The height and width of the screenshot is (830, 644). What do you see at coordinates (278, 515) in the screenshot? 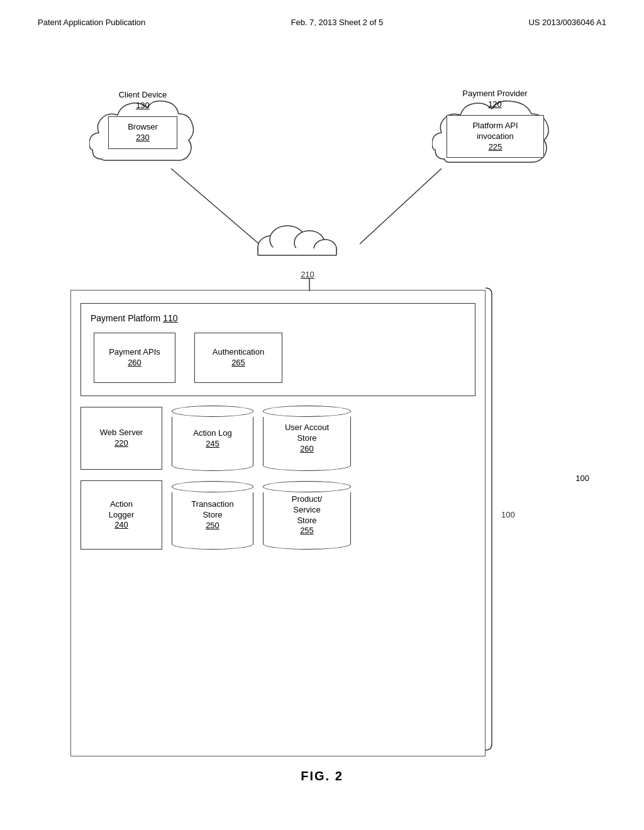
I see `action-logger-row: ActionLogger 240 TransactionStore 250` at bounding box center [278, 515].